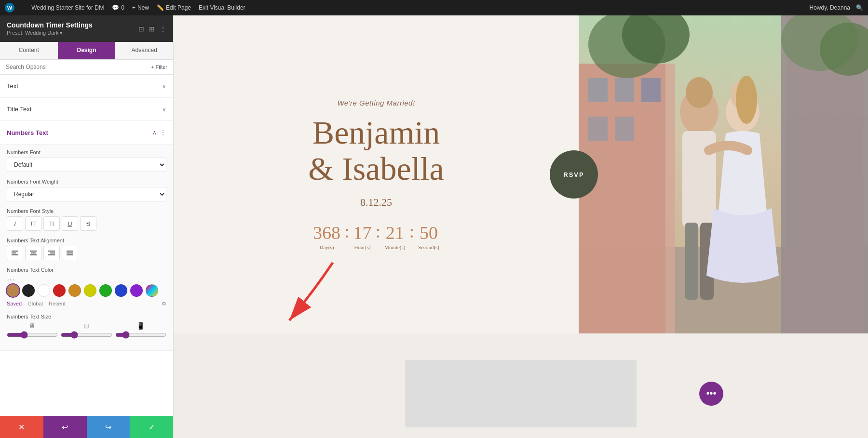 This screenshot has width=868, height=438. What do you see at coordinates (32, 335) in the screenshot?
I see `size-range-desktop` at bounding box center [32, 335].